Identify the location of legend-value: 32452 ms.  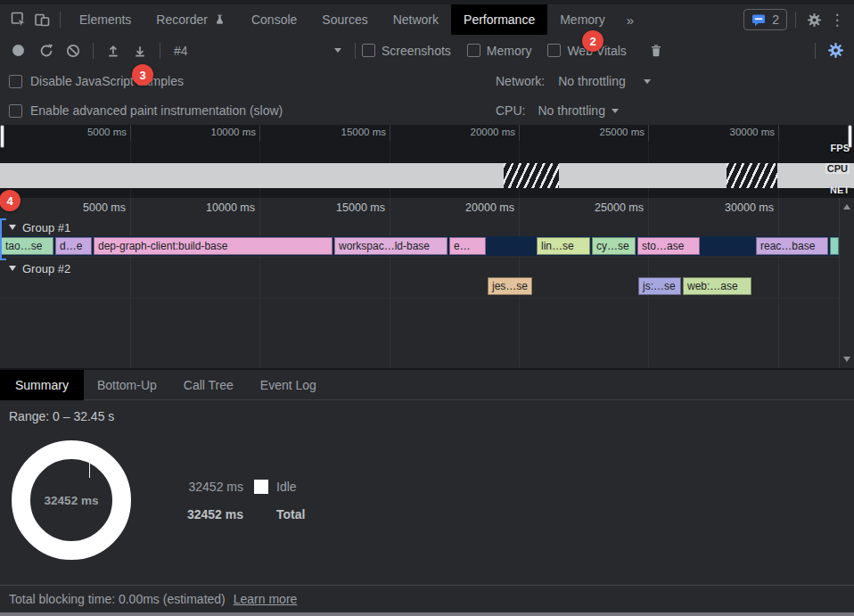
(213, 487).